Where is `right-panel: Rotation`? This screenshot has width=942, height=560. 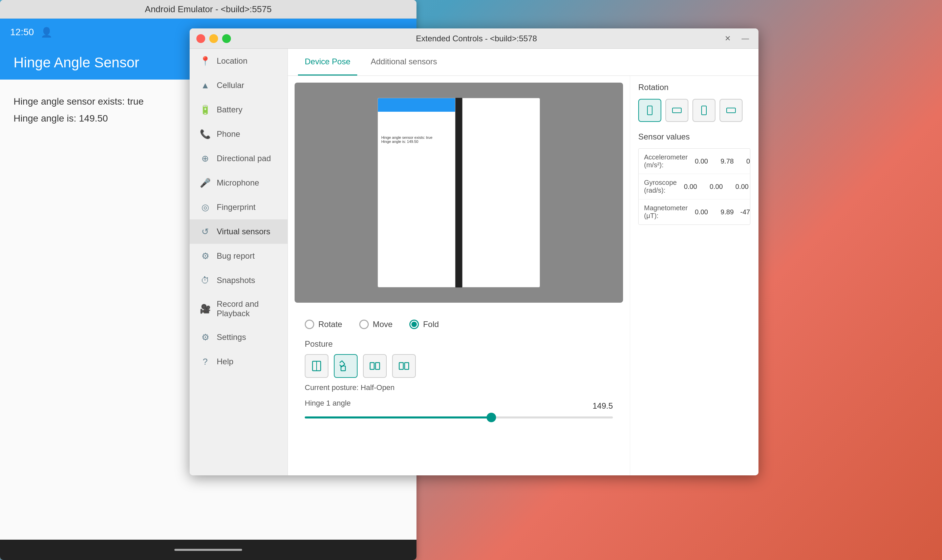
right-panel: Rotation is located at coordinates (694, 275).